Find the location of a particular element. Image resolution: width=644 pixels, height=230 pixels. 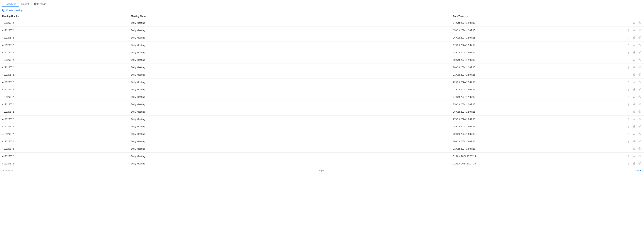

cell-datetime: 26 Oct 2024 12:07:15 is located at coordinates (515, 112).